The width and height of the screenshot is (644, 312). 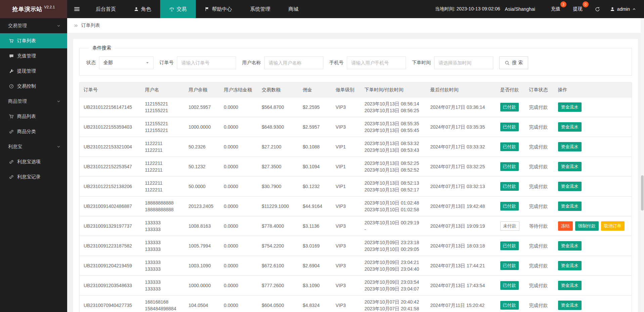 What do you see at coordinates (34, 71) in the screenshot?
I see `sidebar-item-withdraw-management: 提现管理` at bounding box center [34, 71].